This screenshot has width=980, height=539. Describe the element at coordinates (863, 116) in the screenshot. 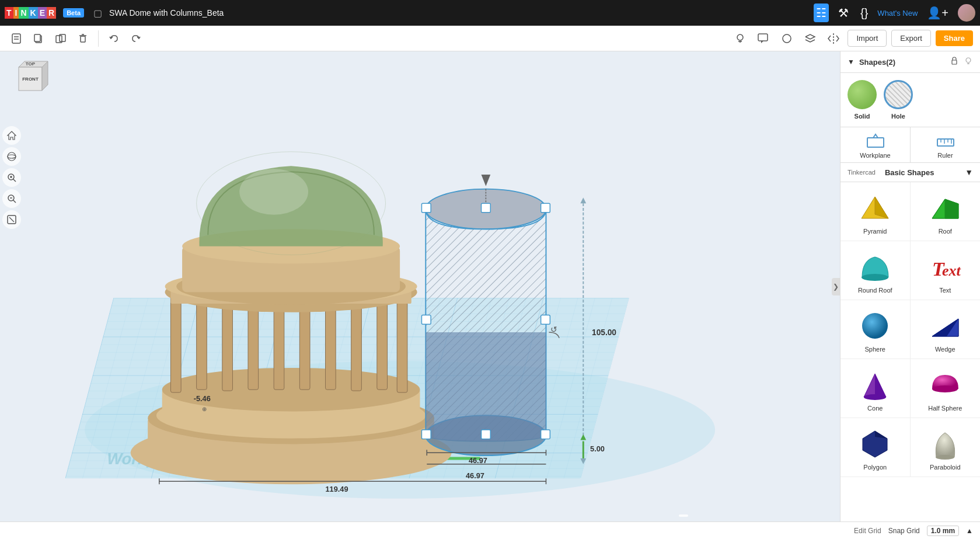

I see `solid-label: Solid` at that location.